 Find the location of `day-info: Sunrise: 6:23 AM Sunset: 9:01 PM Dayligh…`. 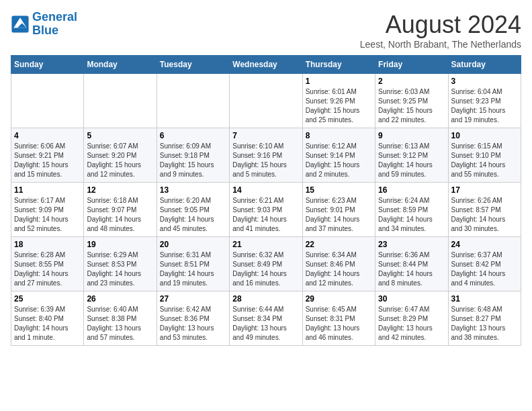

day-info: Sunrise: 6:23 AM Sunset: 9:01 PM Dayligh… is located at coordinates (339, 215).